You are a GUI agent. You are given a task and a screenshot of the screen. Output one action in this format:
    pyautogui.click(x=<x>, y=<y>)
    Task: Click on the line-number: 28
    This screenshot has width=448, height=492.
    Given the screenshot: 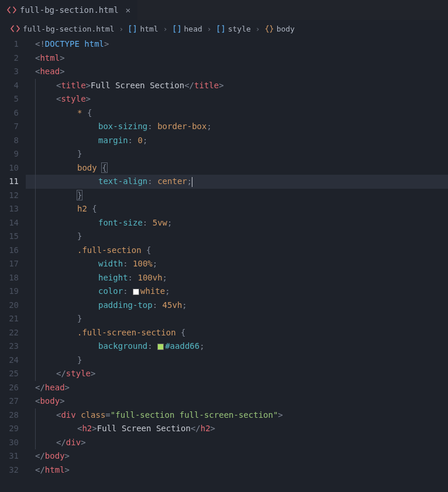 What is the action you would take?
    pyautogui.click(x=14, y=415)
    